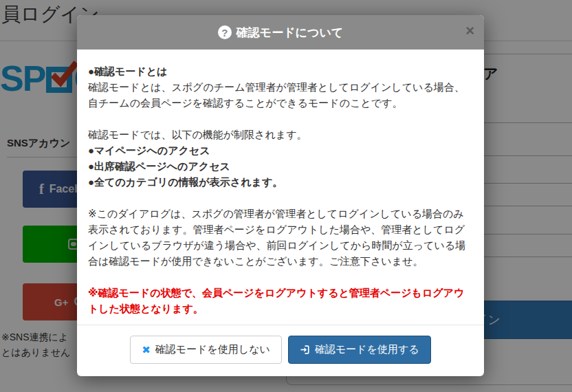 Image resolution: width=572 pixels, height=392 pixels. I want to click on section-heading: ●確認モードとは, so click(128, 72).